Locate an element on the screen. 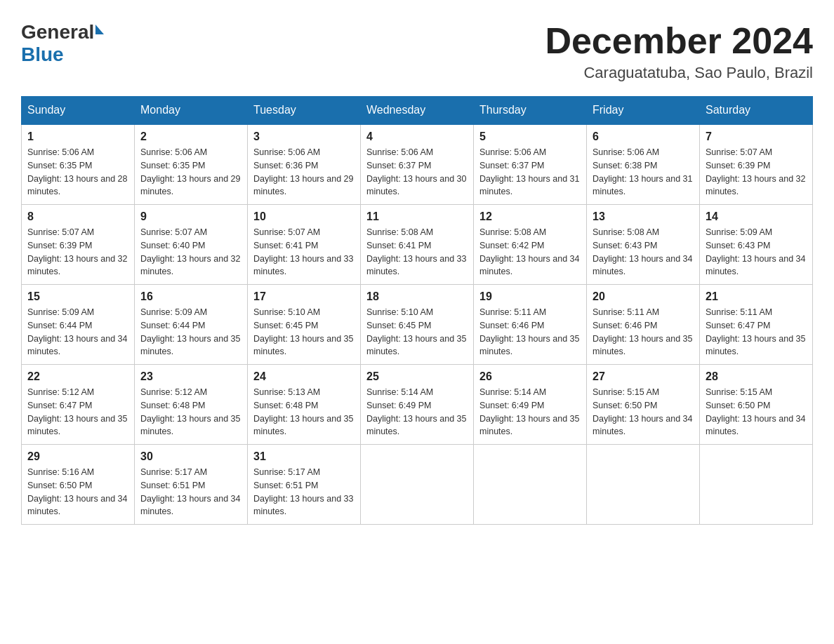 The height and width of the screenshot is (644, 834). column-header-sunday: Sunday is located at coordinates (79, 111).